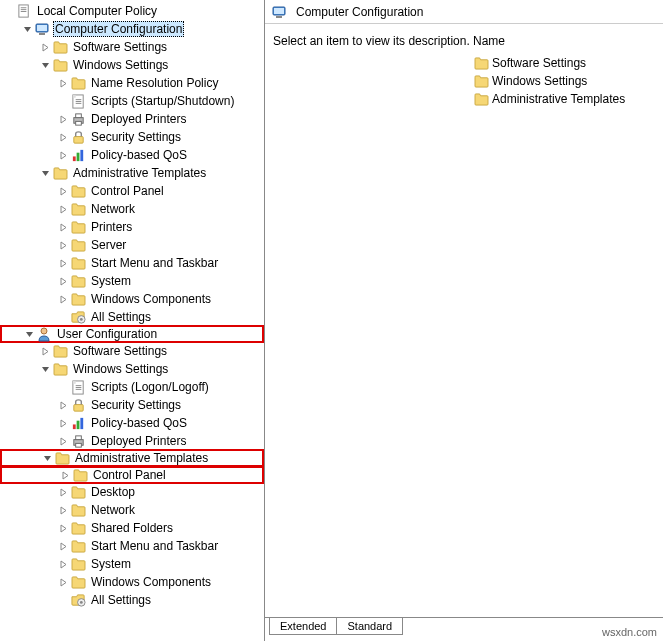  What do you see at coordinates (564, 99) in the screenshot?
I see `details-item-administrative-templates: Administrative Templates` at bounding box center [564, 99].